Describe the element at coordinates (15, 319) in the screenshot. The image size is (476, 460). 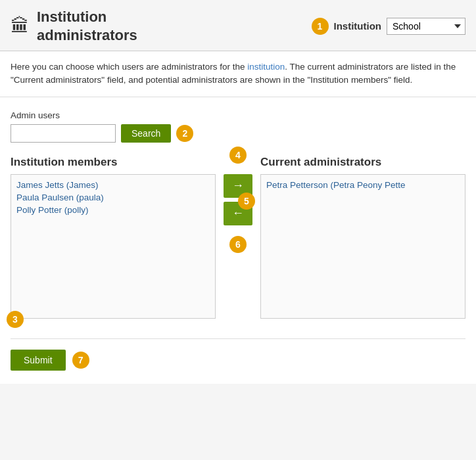
I see `badge-3: 3` at that location.